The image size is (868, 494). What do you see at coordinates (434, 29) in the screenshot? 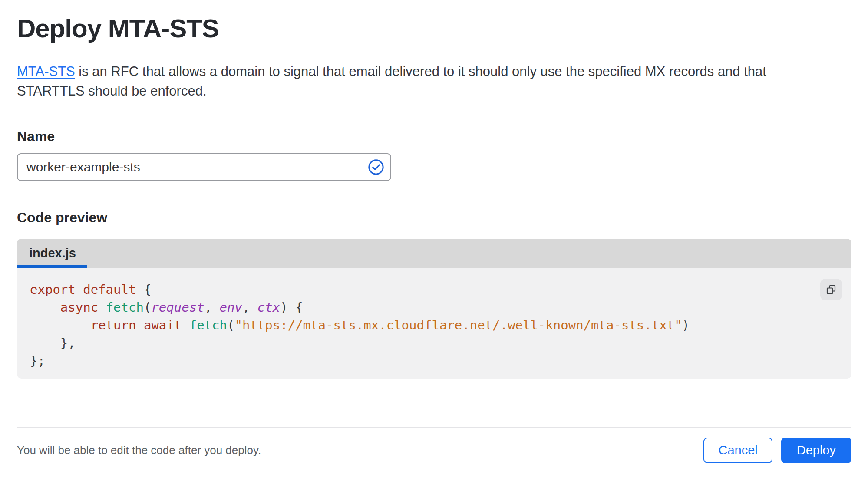
I see `page-title: Deploy MTA-STS` at bounding box center [434, 29].